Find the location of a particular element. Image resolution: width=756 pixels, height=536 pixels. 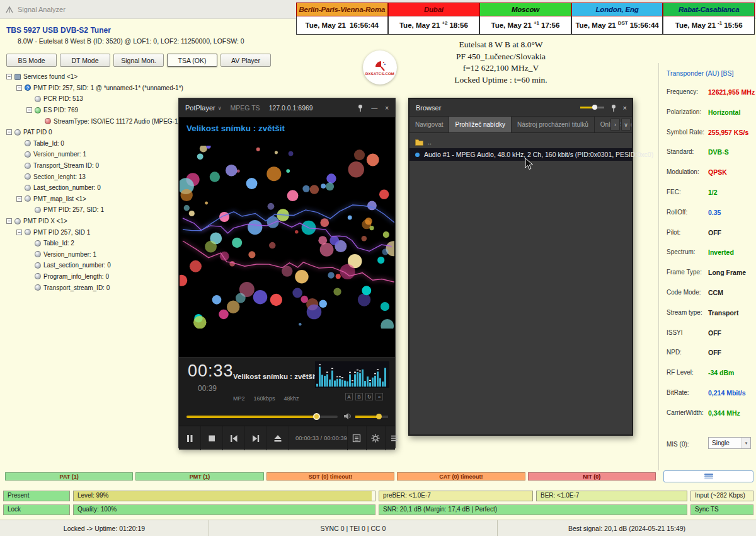

tab-list-dropdown-button: ∨ is located at coordinates (626, 125).